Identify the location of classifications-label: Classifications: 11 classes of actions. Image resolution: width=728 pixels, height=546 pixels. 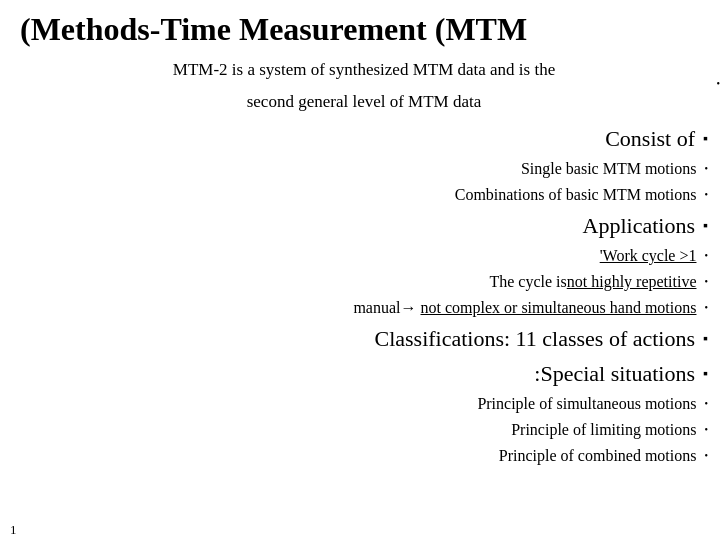
(534, 338).